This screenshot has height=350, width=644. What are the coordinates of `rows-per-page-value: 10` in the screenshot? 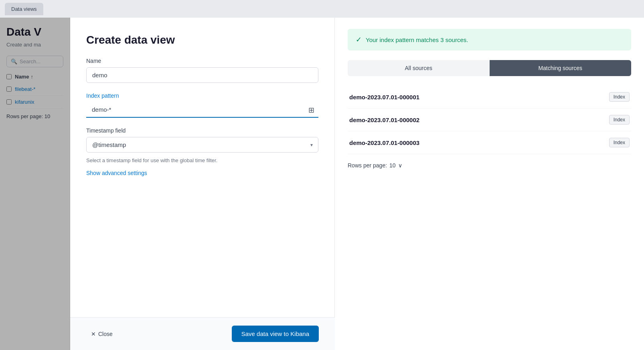 It's located at (393, 165).